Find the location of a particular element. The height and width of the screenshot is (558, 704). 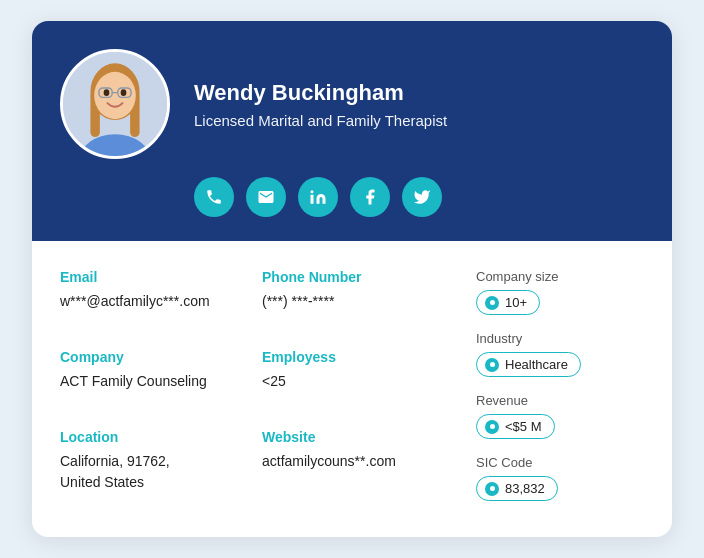

sic-value: 83,832 is located at coordinates (525, 488).